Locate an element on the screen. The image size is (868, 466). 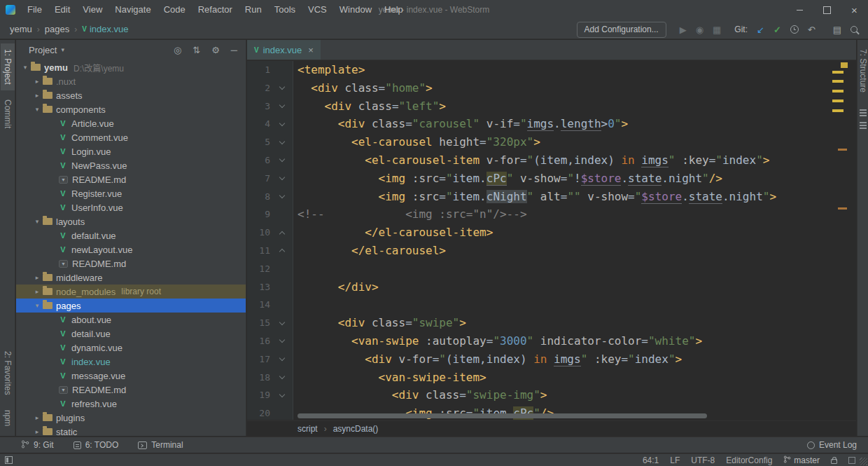
toolwindow-6-todo: 6: TODO is located at coordinates (97, 445).